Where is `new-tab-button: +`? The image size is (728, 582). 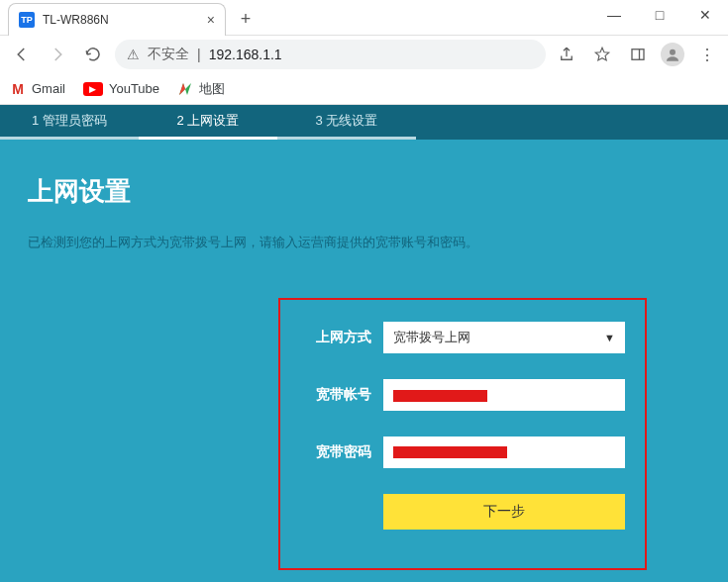 new-tab-button: + is located at coordinates (246, 19).